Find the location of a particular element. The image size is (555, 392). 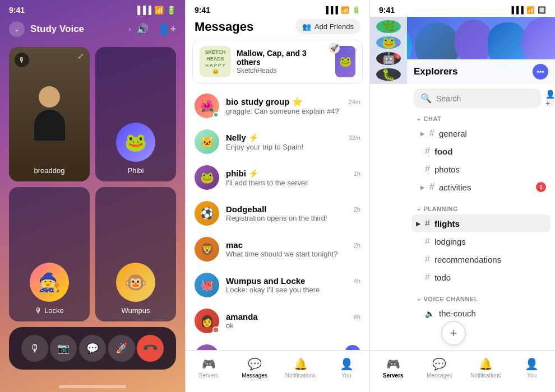

participant-name-locke: 🎙 Locke is located at coordinates (49, 310).